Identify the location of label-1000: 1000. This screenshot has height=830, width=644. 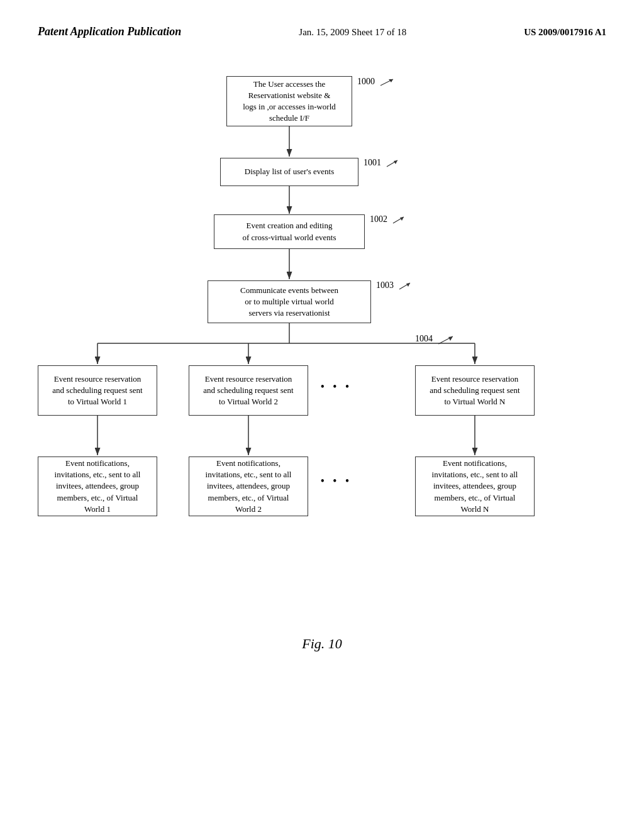
(377, 82).